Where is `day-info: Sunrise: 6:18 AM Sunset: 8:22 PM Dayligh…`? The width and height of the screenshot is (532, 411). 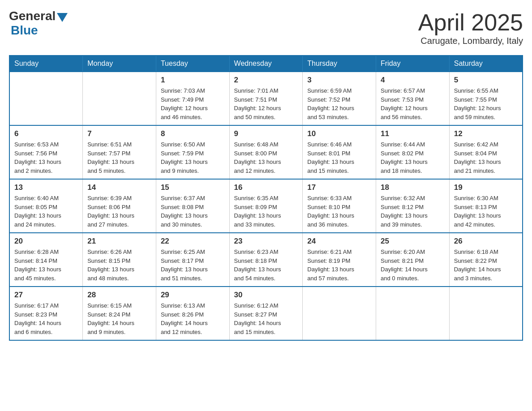 day-info: Sunrise: 6:18 AM Sunset: 8:22 PM Dayligh… is located at coordinates (486, 265).